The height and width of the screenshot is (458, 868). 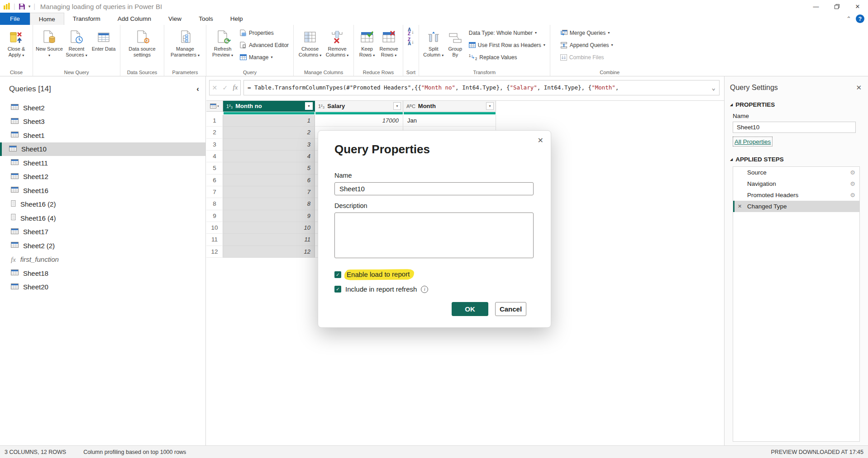 What do you see at coordinates (411, 32) in the screenshot?
I see `sort-ascending-button: AZ↓` at bounding box center [411, 32].